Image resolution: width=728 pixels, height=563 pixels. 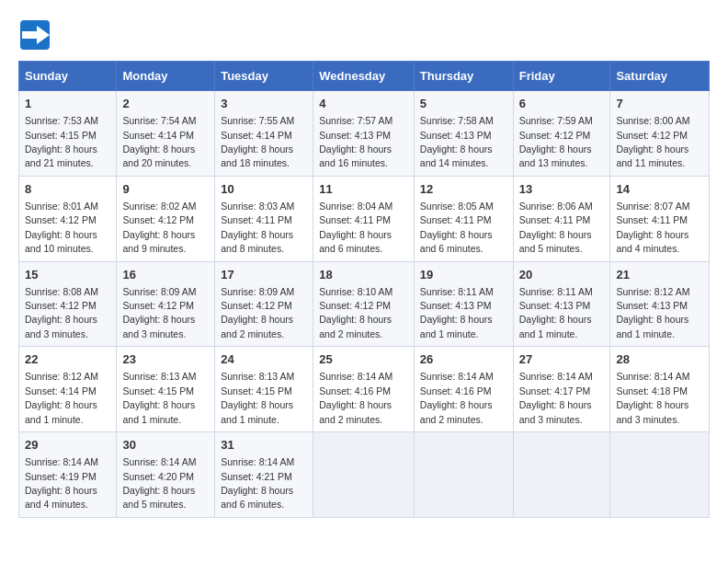 I want to click on day-number: 12, so click(x=463, y=190).